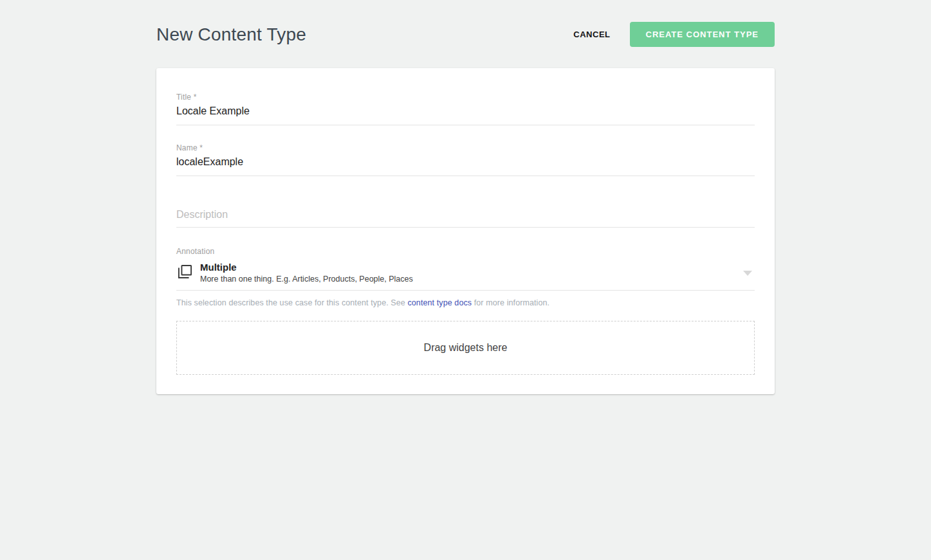 The image size is (931, 560). Describe the element at coordinates (748, 273) in the screenshot. I see `chevron-down-icon` at that location.